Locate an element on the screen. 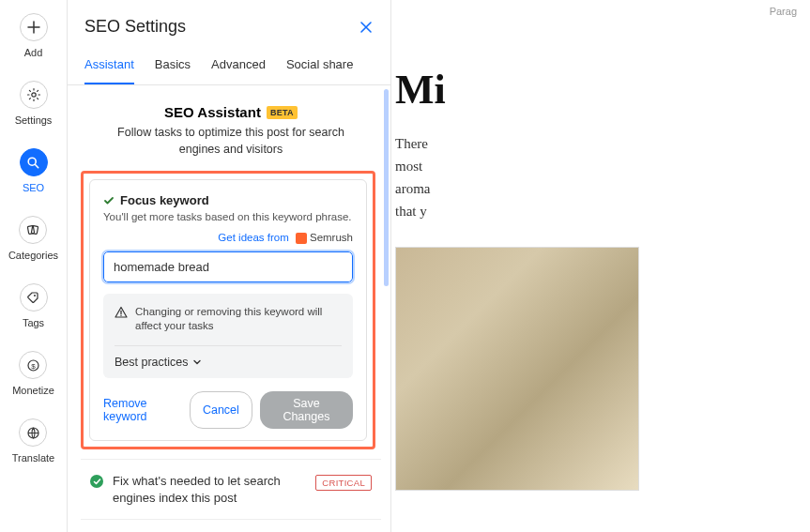 The height and width of the screenshot is (532, 810). get-ideas-link: Get ideas from Semrush is located at coordinates (285, 237).